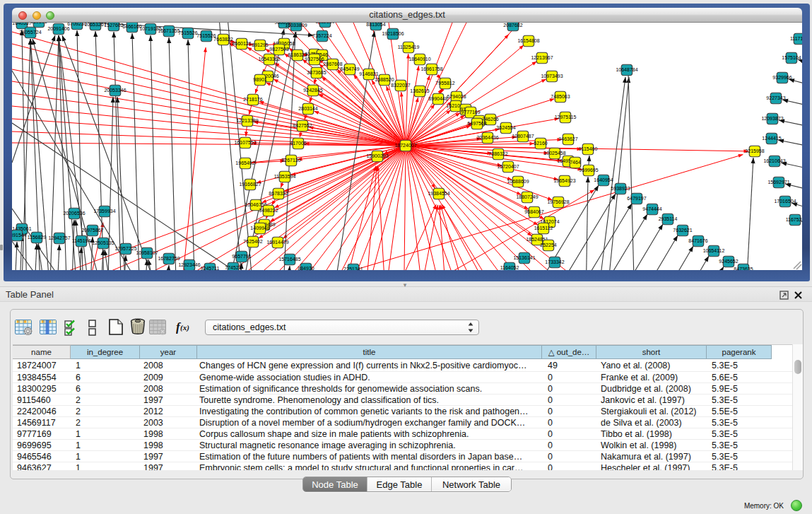 The image size is (812, 514). Describe the element at coordinates (269, 211) in the screenshot. I see `svg-text: 3498222` at that location.